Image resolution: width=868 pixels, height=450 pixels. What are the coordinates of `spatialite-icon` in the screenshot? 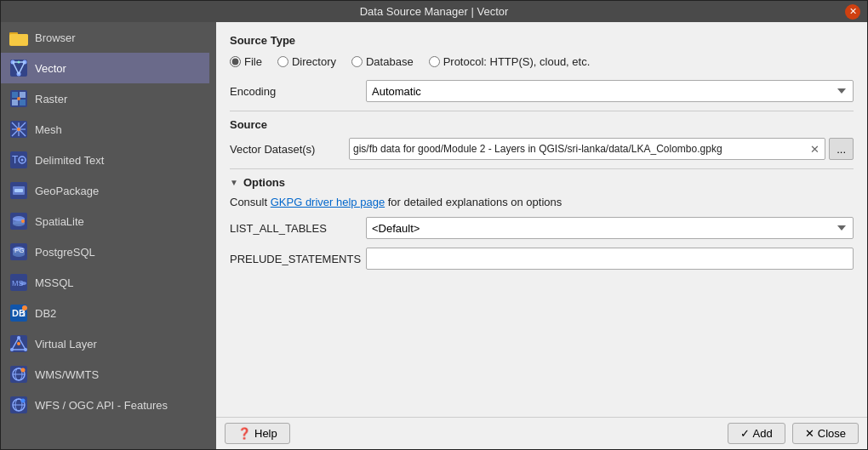 It's located at (19, 221).